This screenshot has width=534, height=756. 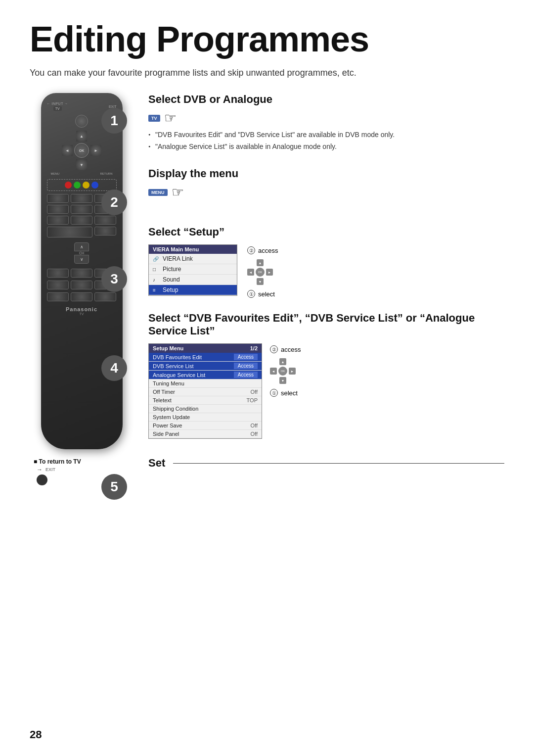 I want to click on mini-left-btn: ◄, so click(x=251, y=272).